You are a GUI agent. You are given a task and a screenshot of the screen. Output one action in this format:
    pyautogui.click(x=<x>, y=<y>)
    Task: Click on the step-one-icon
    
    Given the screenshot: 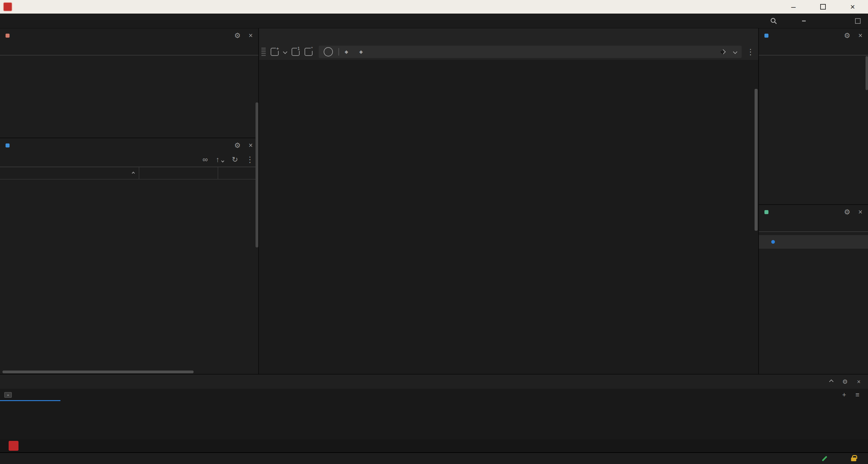 What is the action you would take?
    pyautogui.click(x=328, y=52)
    